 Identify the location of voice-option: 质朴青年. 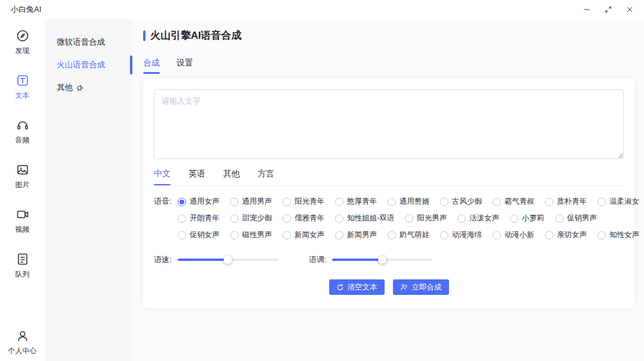
(566, 201).